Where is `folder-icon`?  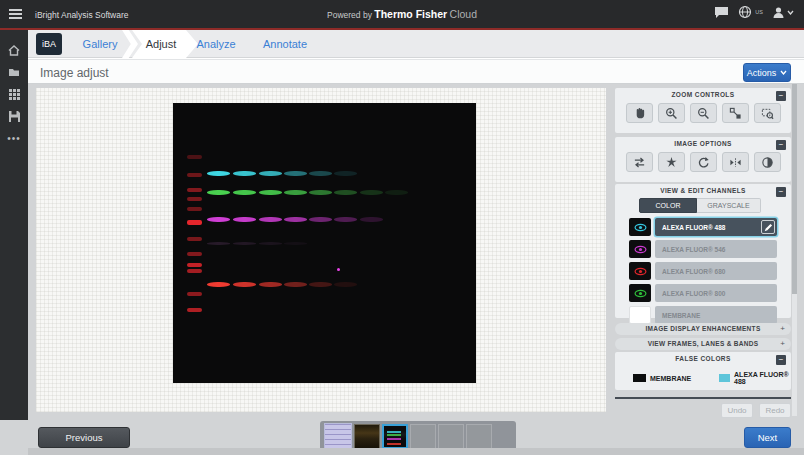
folder-icon is located at coordinates (14, 72).